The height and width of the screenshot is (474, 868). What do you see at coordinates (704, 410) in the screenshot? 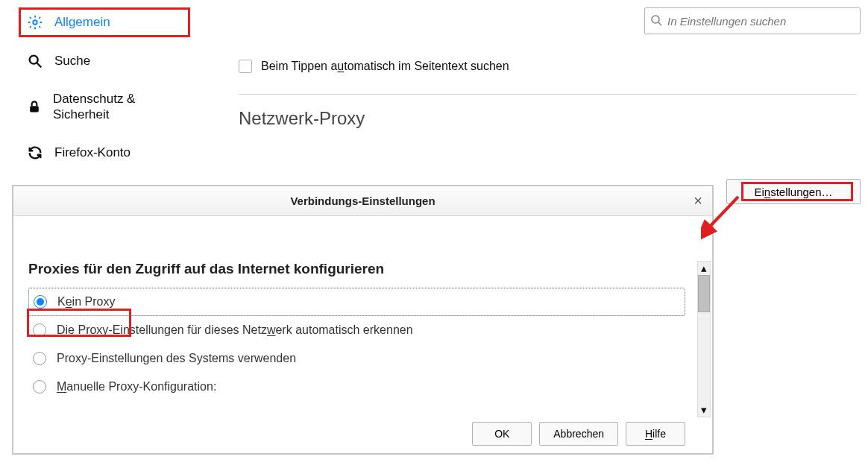
I see `scroll-down-icon: ▾` at bounding box center [704, 410].